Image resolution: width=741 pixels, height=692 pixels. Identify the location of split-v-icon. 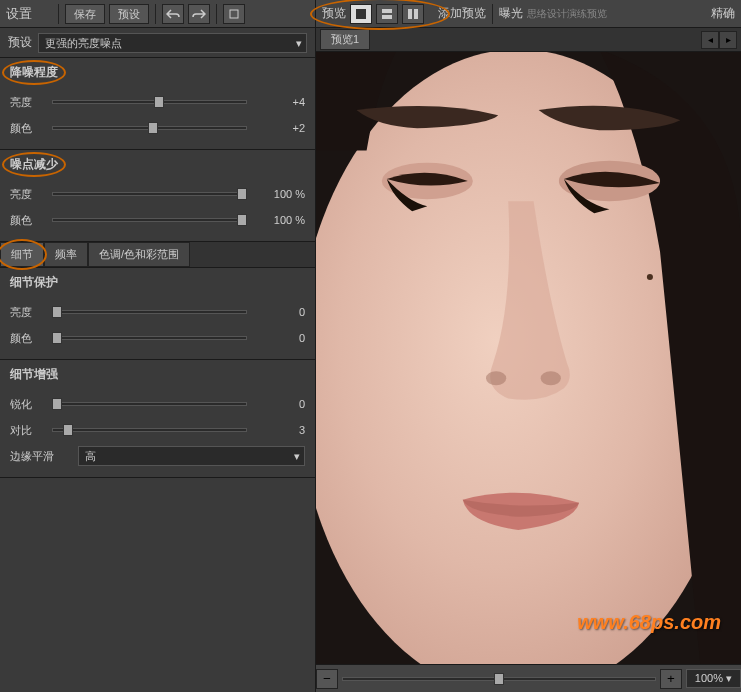
(413, 14).